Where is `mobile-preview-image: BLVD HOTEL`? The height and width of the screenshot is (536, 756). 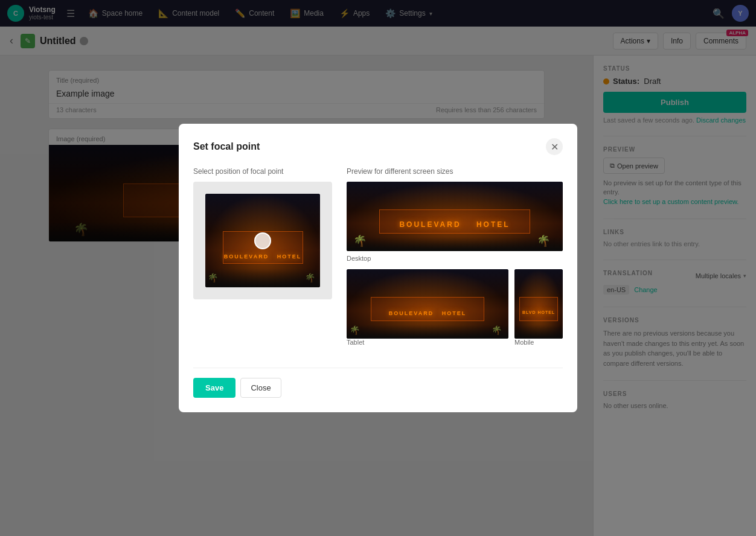 mobile-preview-image: BLVD HOTEL is located at coordinates (539, 304).